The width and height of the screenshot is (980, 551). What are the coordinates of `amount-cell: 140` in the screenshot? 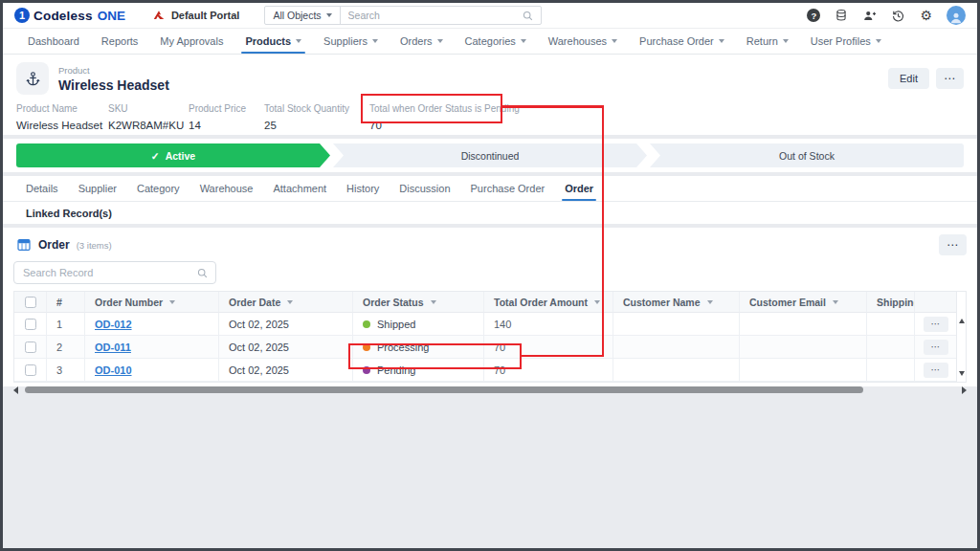 It's located at (549, 324).